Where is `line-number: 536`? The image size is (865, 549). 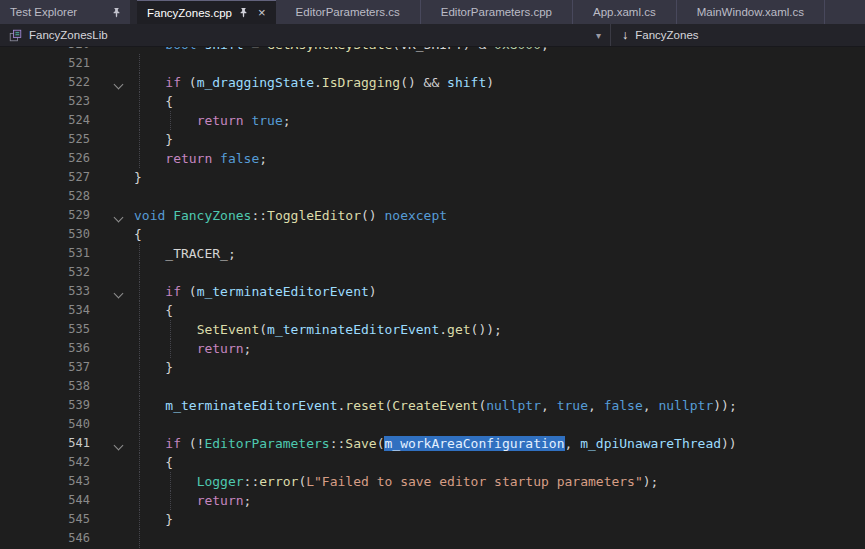 line-number: 536 is located at coordinates (54, 348).